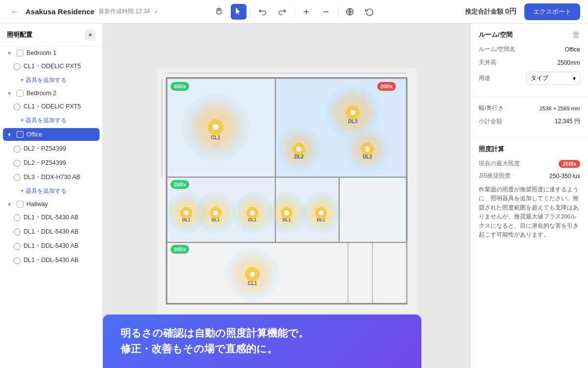  I want to click on sidebar-item-label: Hallway, so click(37, 204).